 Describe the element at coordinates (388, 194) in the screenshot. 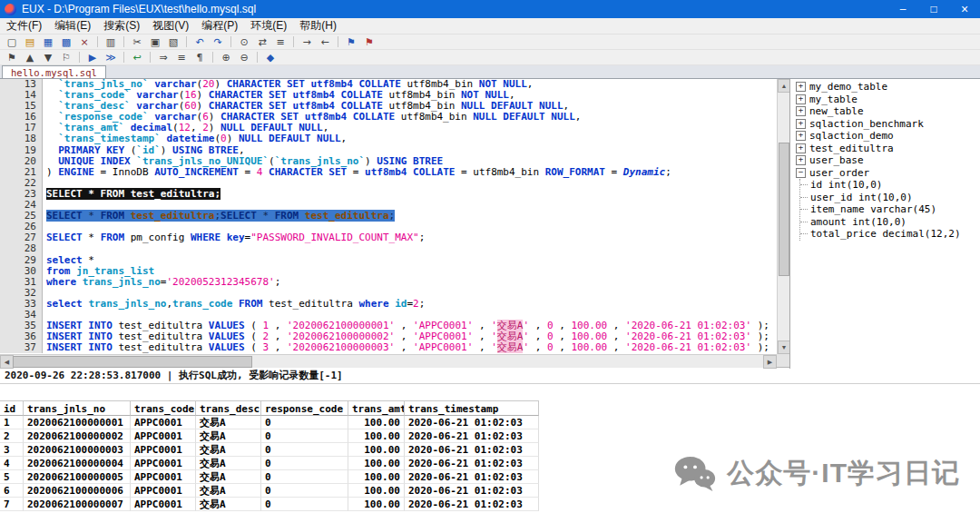

I see `code-line: 23SELECT * FROM test_editultra;` at that location.